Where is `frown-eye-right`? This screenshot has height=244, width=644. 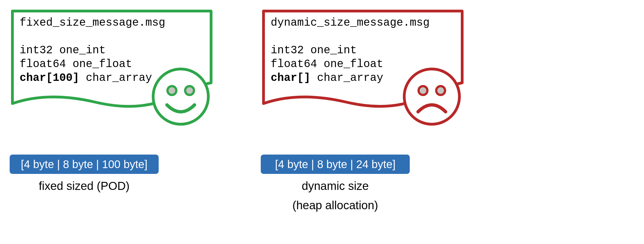
frown-eye-right is located at coordinates (441, 91).